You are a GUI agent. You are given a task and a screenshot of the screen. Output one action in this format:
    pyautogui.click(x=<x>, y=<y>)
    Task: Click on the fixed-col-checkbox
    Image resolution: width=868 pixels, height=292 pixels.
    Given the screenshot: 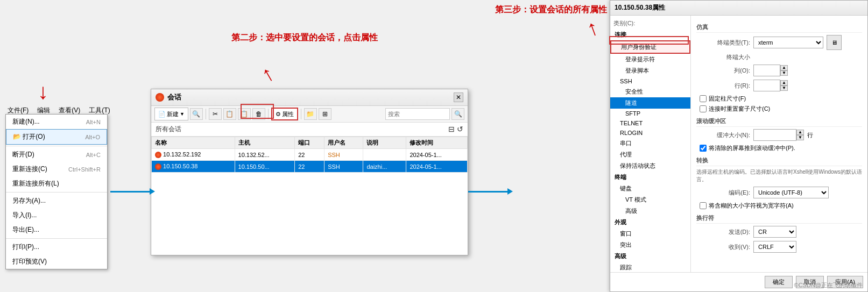 What is the action you would take?
    pyautogui.click(x=703, y=99)
    